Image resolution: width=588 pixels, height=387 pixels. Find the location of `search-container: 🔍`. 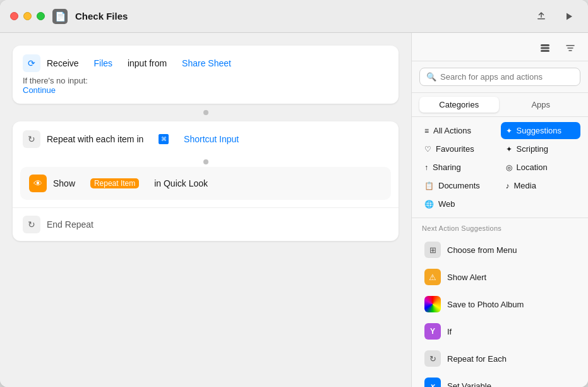

search-container: 🔍 is located at coordinates (500, 77).